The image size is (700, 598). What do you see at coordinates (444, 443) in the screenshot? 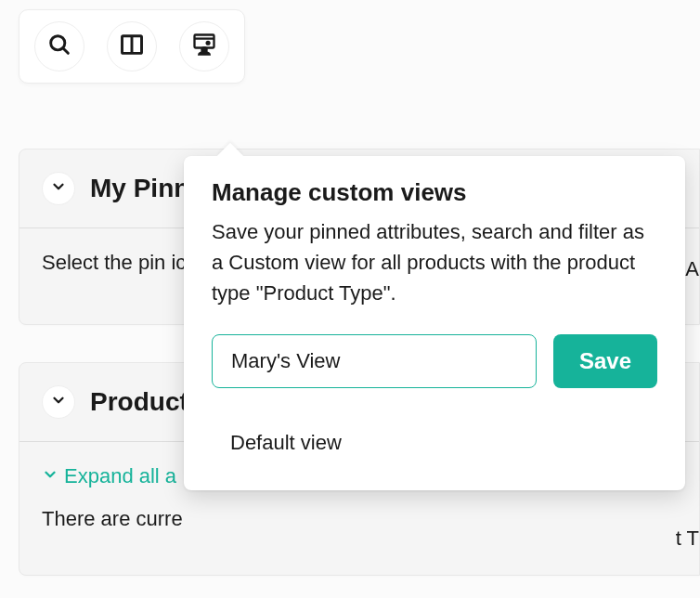
I see `saved-view-item: Default view` at bounding box center [444, 443].